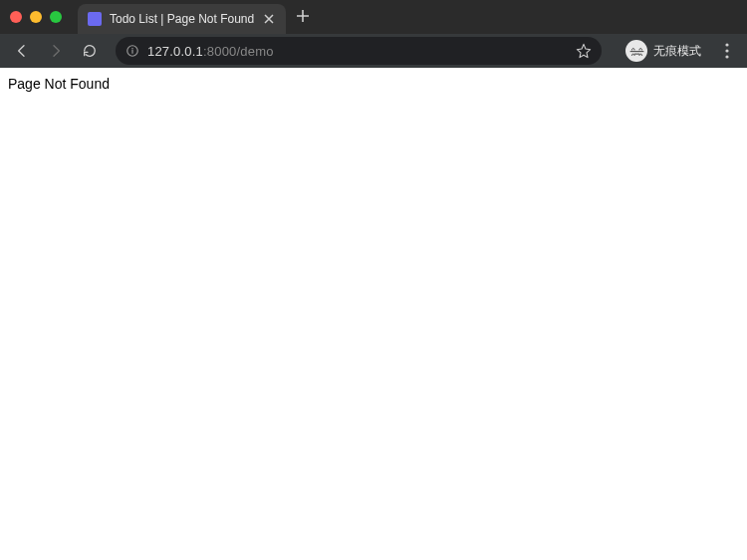  What do you see at coordinates (220, 52) in the screenshot?
I see `url-port: :8000` at bounding box center [220, 52].